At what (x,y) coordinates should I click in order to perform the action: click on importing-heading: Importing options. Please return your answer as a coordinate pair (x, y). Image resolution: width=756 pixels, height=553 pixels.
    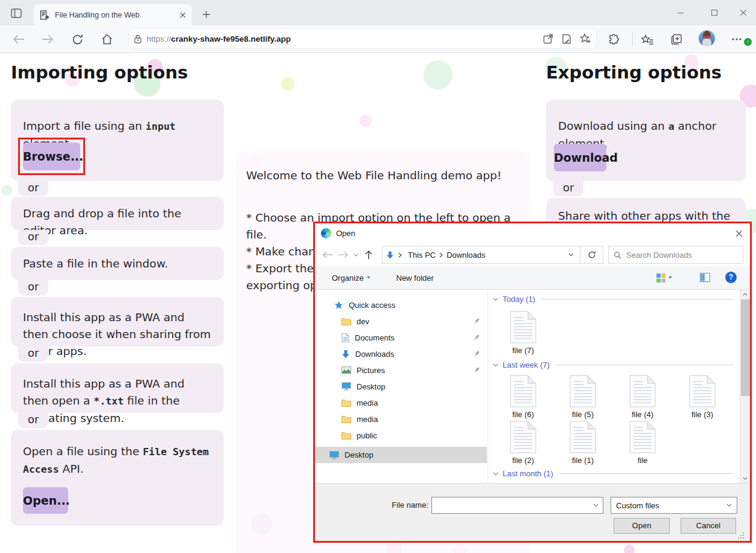
    Looking at the image, I should click on (100, 72).